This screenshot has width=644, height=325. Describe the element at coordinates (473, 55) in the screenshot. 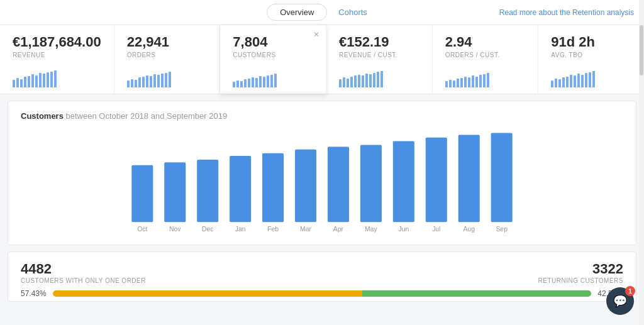

I see `metric-label: ORDERS / CUST.` at that location.